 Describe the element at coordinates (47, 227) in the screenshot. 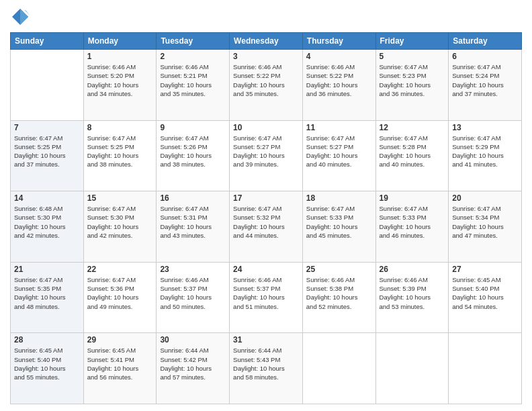

I see `calendar-cell: 14Sunrise: 6:48 AM Sunset: 5:30 PM Dayli…` at that location.